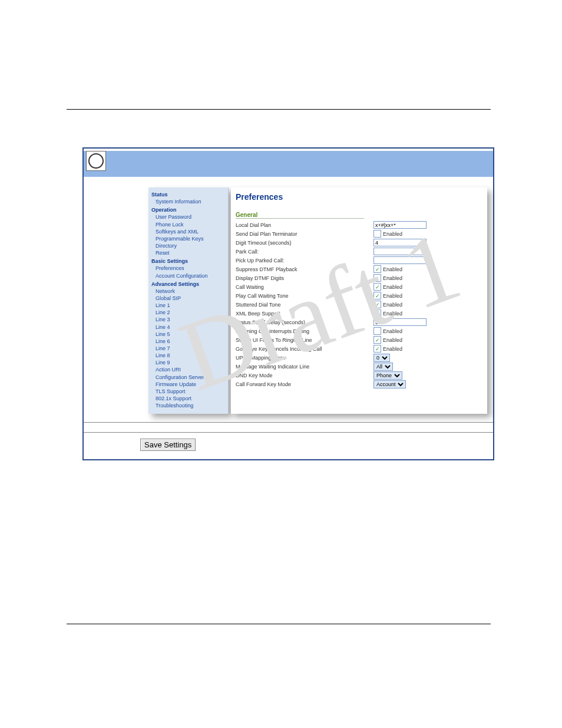  I want to click on sidebar-item-global-sip: Global SIP, so click(190, 298).